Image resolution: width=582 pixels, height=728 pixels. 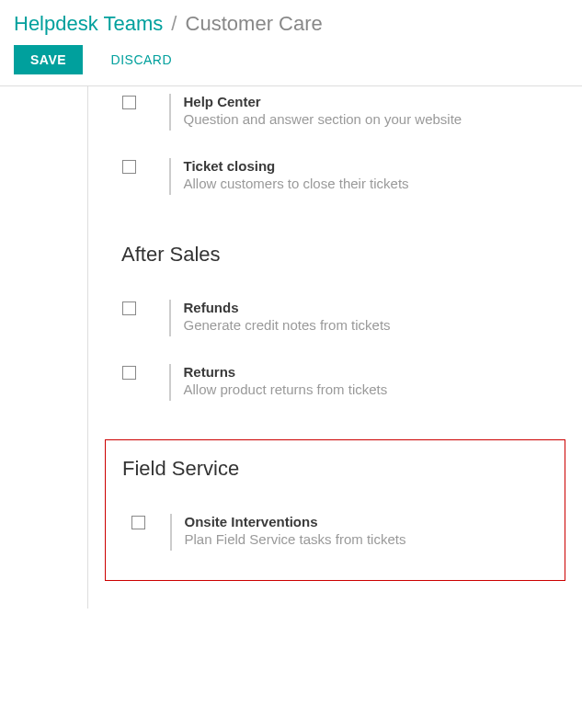 I want to click on discard-button: DISCARD, so click(x=142, y=60).